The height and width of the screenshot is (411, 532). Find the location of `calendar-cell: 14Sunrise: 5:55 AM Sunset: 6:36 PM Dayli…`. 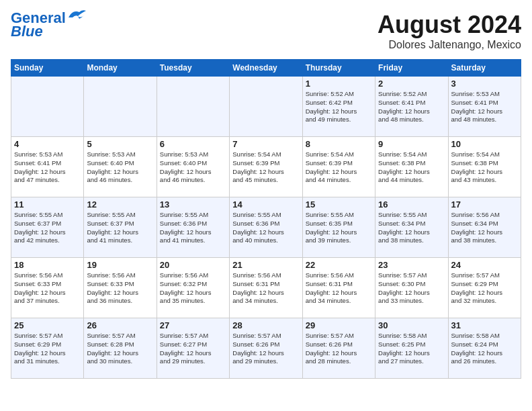

calendar-cell: 14Sunrise: 5:55 AM Sunset: 6:36 PM Dayli… is located at coordinates (266, 228).